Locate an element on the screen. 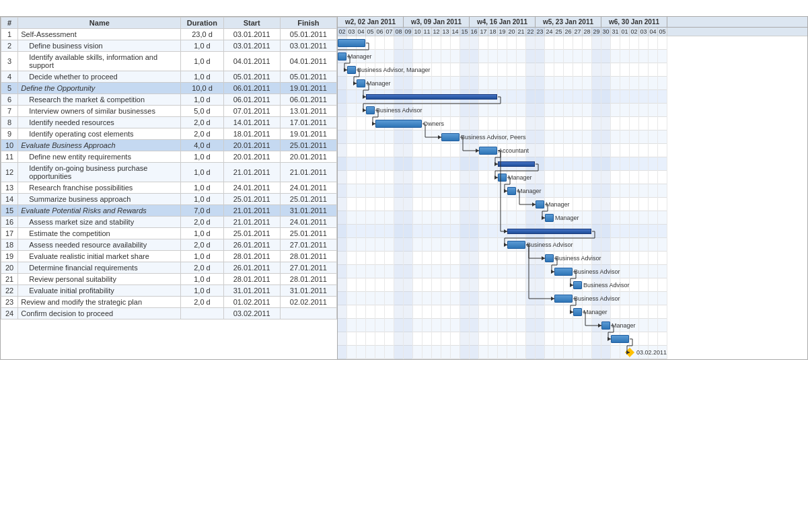 The width and height of the screenshot is (808, 532). row-finish is located at coordinates (308, 313).